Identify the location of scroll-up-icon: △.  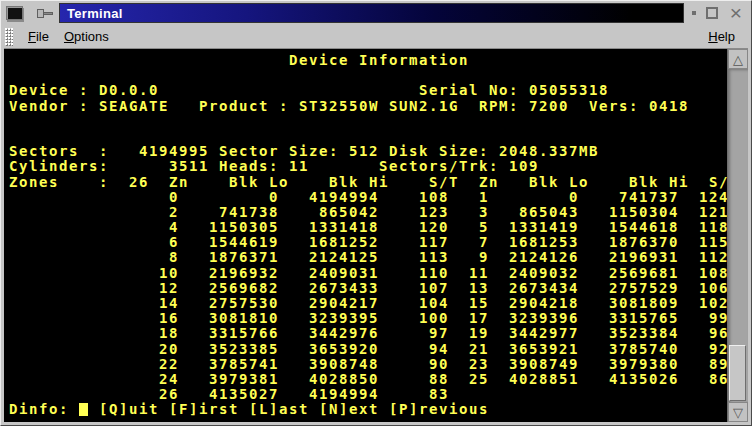
(738, 60).